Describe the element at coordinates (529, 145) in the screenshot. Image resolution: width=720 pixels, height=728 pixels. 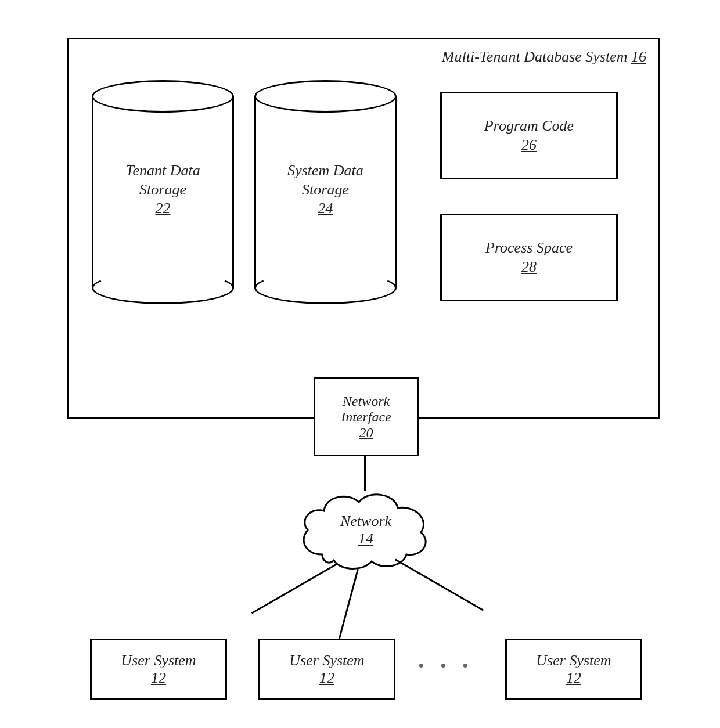
I see `box-ref: 26` at that location.